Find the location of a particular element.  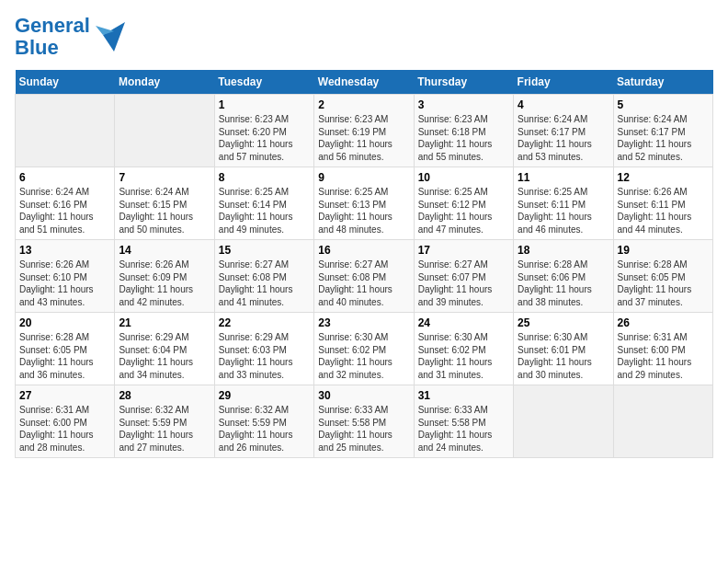

day-number: 20 is located at coordinates (64, 323).